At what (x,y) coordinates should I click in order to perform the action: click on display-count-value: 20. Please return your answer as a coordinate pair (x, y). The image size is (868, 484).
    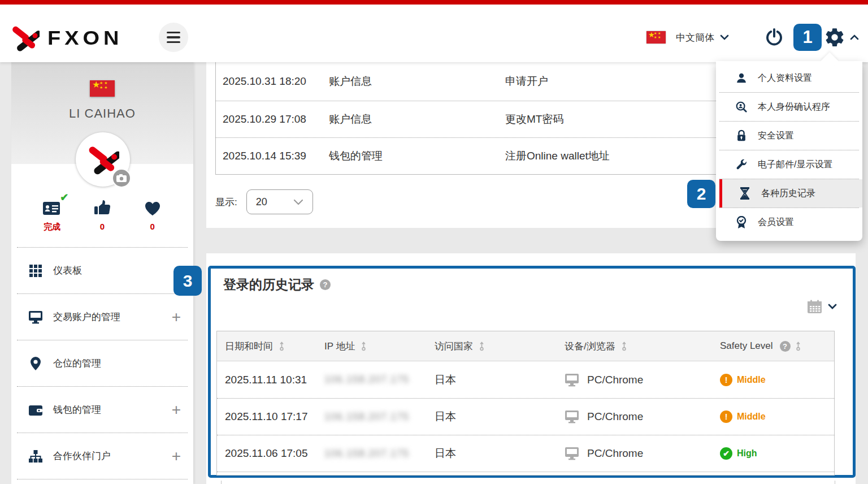
    Looking at the image, I should click on (262, 202).